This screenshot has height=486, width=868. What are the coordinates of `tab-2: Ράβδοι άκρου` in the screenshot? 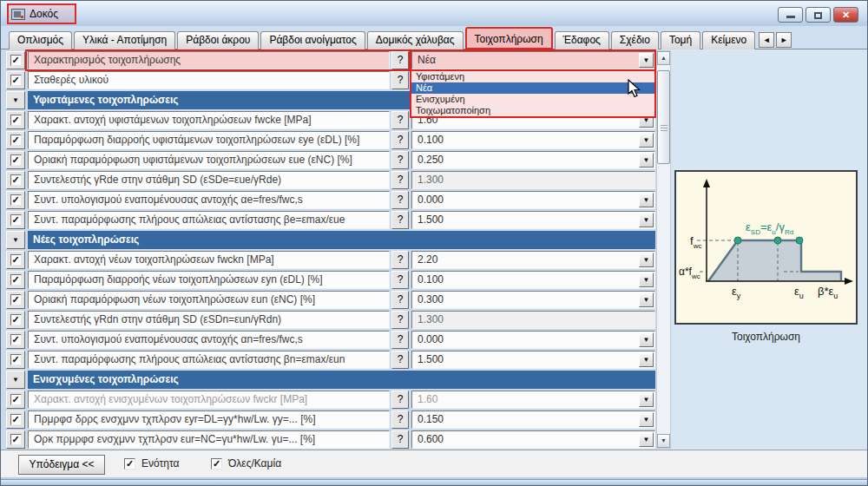 It's located at (218, 40).